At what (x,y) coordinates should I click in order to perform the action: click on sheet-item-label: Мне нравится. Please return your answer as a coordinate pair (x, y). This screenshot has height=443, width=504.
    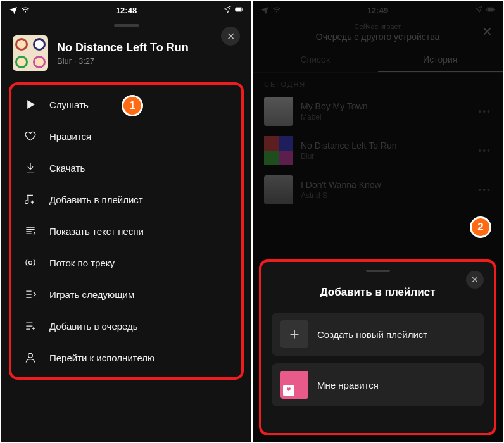
    Looking at the image, I should click on (348, 385).